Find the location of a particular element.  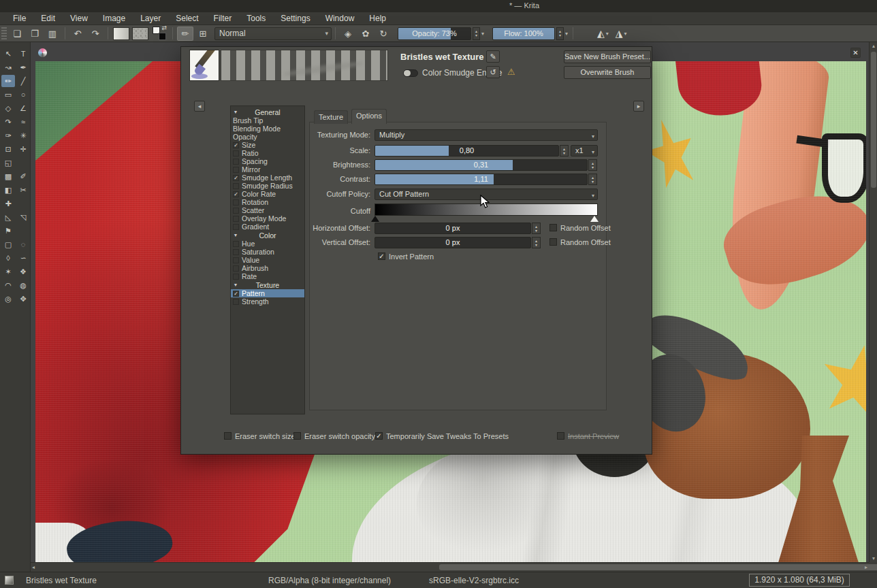

horizontal-offset-slider: 0 px is located at coordinates (453, 229).